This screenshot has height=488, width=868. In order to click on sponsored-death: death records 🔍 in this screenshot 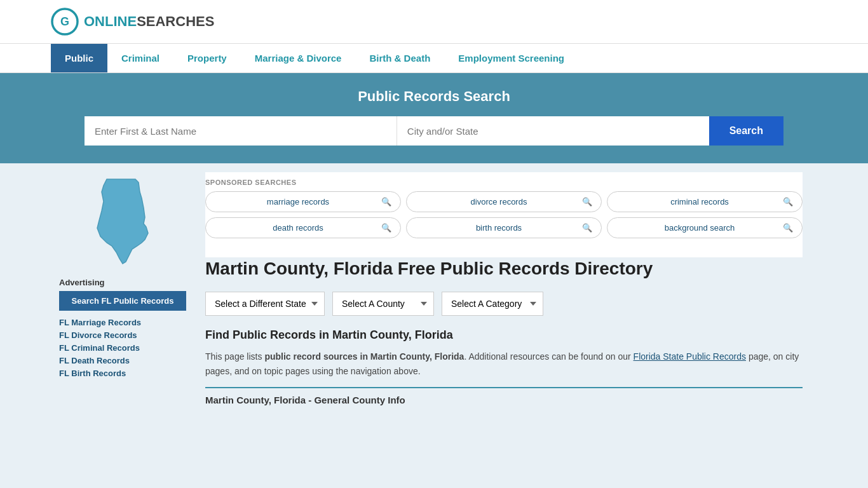, I will do `click(303, 227)`.